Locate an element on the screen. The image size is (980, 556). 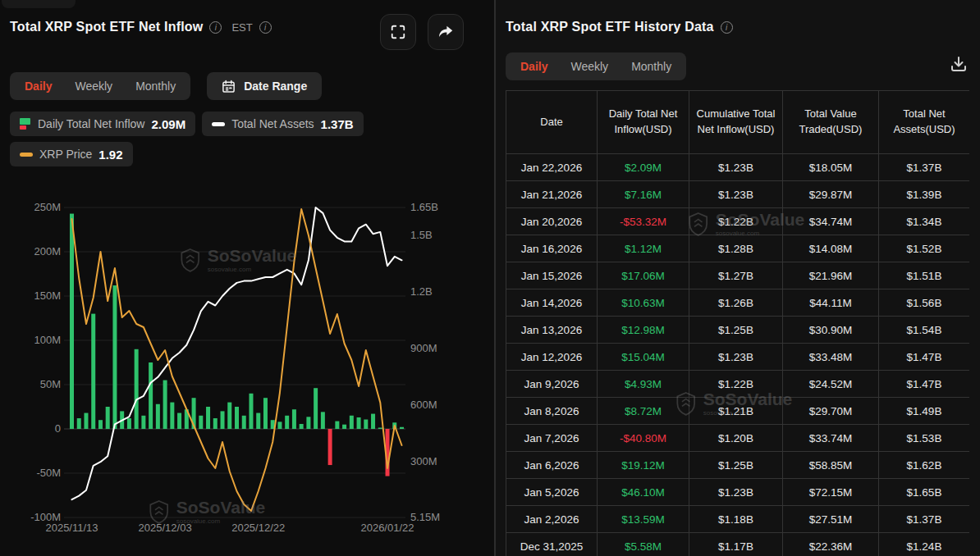
legend-xrp-price: XRP Price 1.92 is located at coordinates (71, 154).